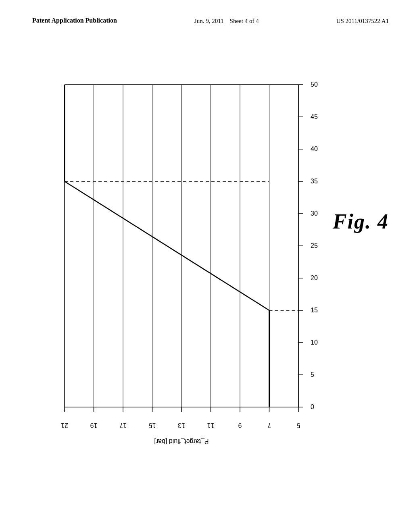 The image size is (413, 532). Describe the element at coordinates (363, 21) in the screenshot. I see `publication-number: US 2011/0137522 A1` at that location.